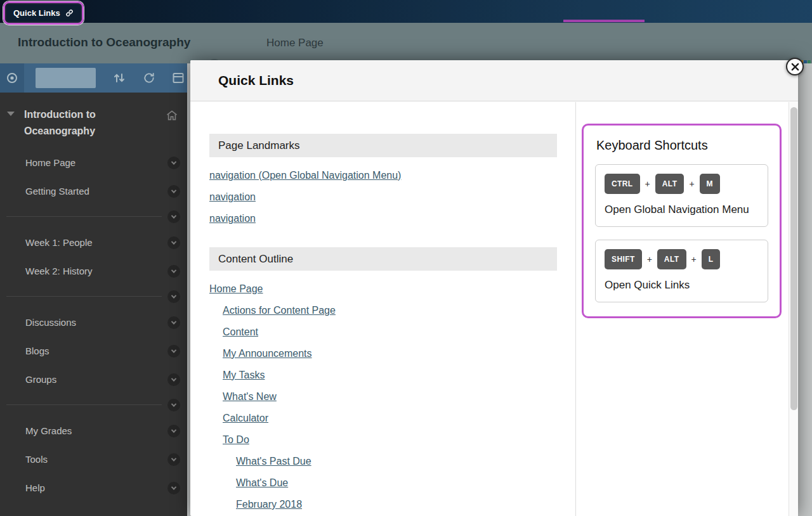  What do you see at coordinates (70, 13) in the screenshot?
I see `link-icon` at bounding box center [70, 13].